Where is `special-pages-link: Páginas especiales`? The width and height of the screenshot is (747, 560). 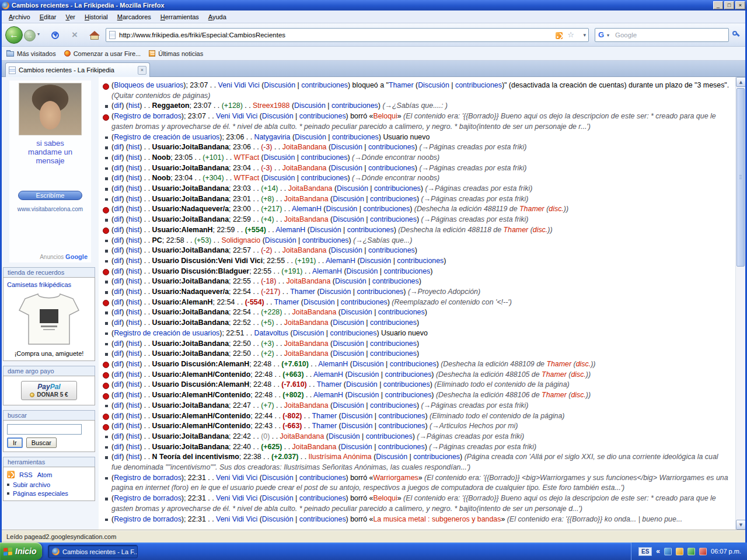
special-pages-link: Páginas especiales is located at coordinates (41, 494).